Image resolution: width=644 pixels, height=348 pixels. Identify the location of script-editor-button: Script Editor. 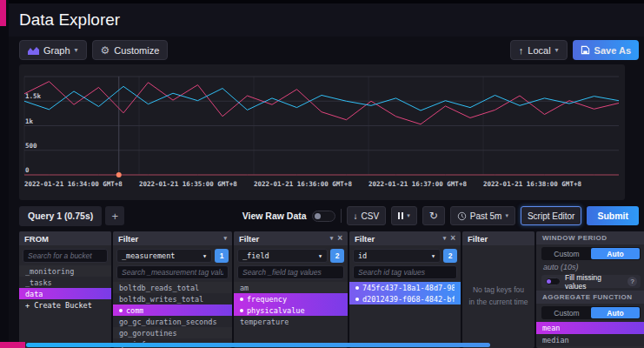
(551, 216).